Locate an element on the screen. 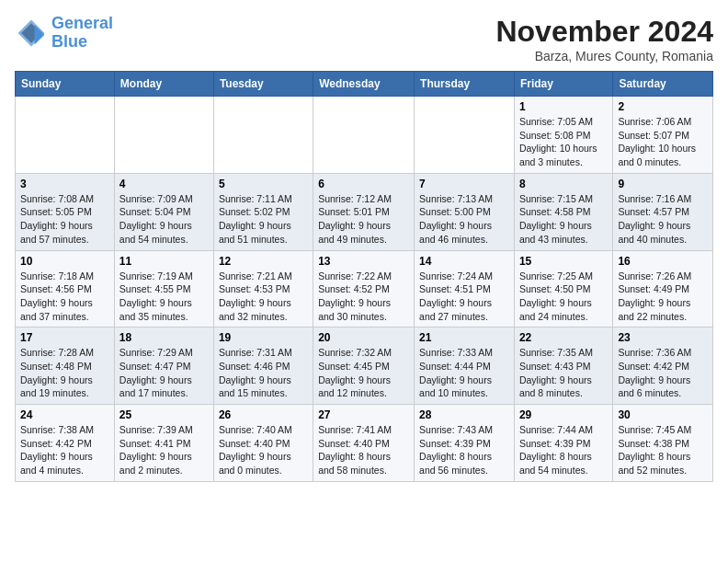  day-info: Sunrise: 7:11 AM Sunset: 5:02 PM Dayligh… is located at coordinates (263, 219).